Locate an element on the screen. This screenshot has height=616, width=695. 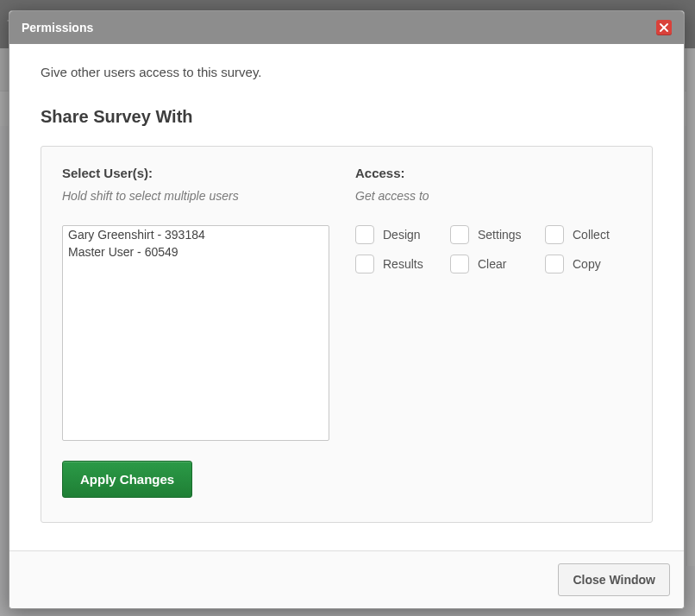
access-settings-checkbox: Settings is located at coordinates (493, 235).